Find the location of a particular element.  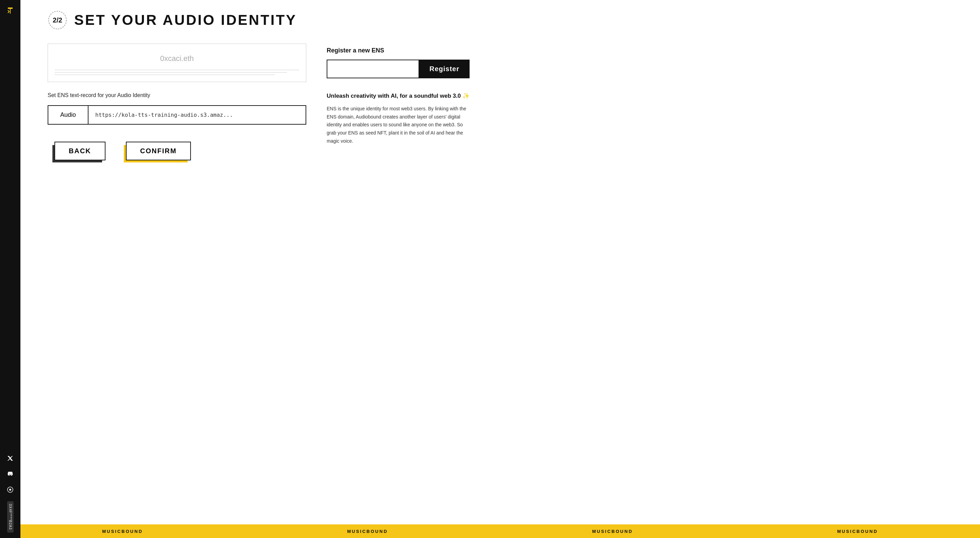

ens-display-box: 0xcaci.eth is located at coordinates (177, 63).